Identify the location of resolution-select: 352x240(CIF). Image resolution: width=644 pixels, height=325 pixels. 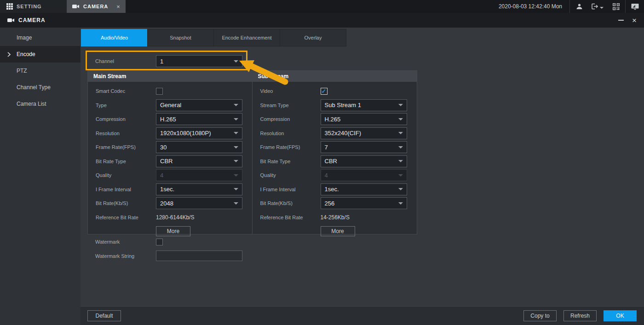
(364, 133).